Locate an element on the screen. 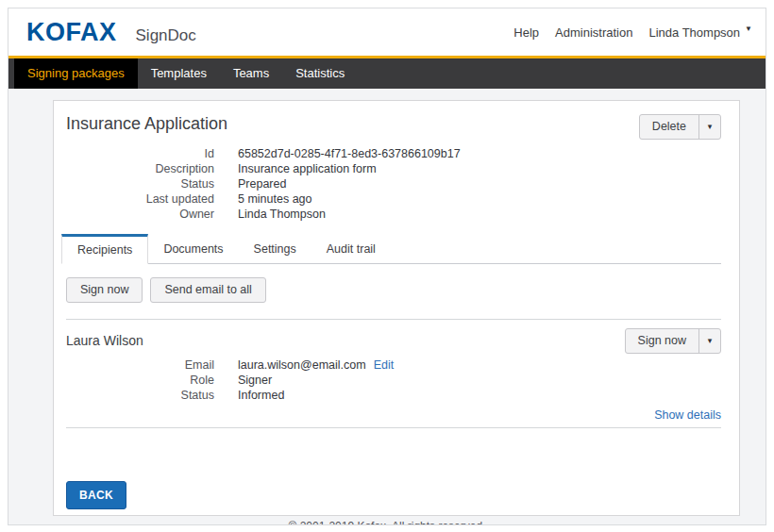 The image size is (774, 532). detail-row: Owner Linda Thompson is located at coordinates (394, 214).